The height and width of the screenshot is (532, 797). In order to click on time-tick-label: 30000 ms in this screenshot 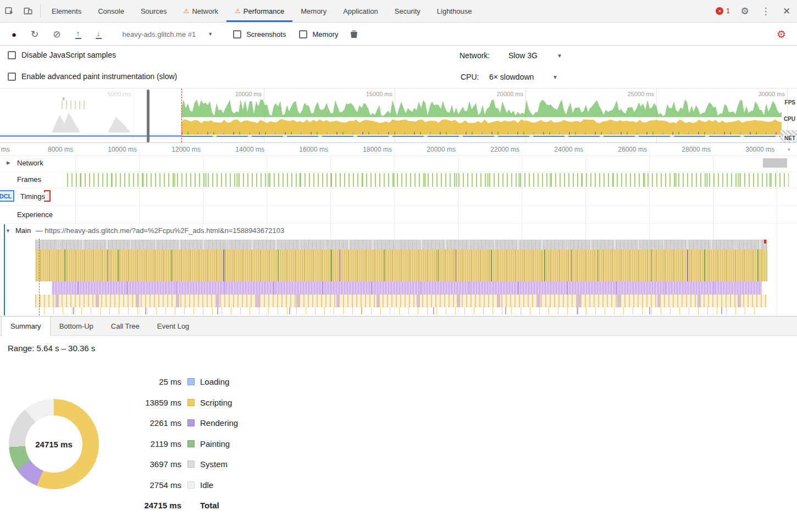, I will do `click(744, 149)`.